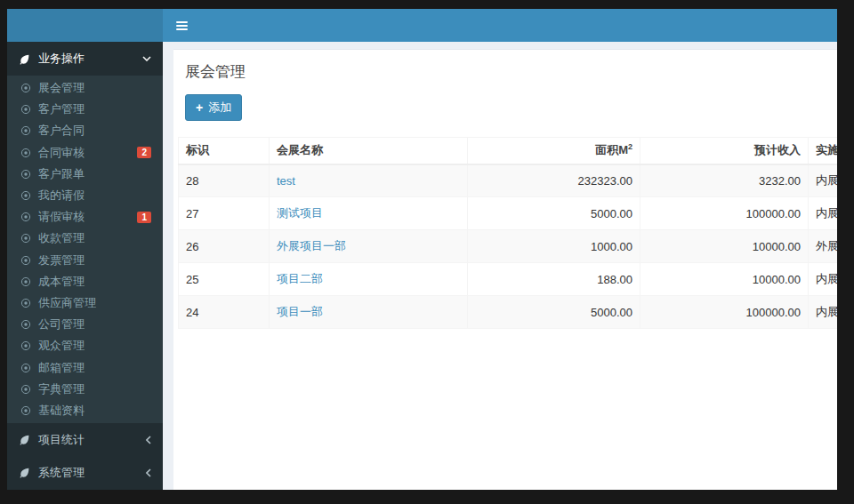  What do you see at coordinates (85, 153) in the screenshot?
I see `sidebar-item-contract-review: 合同审核 2` at bounding box center [85, 153].